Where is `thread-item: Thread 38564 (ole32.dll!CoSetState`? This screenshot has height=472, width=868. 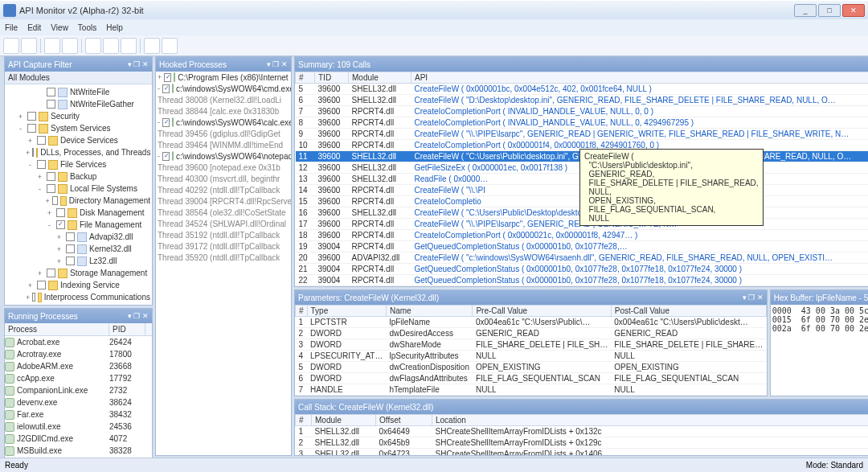
thread-item: Thread 38564 (ole32.dll!CoSetState is located at coordinates (223, 212).